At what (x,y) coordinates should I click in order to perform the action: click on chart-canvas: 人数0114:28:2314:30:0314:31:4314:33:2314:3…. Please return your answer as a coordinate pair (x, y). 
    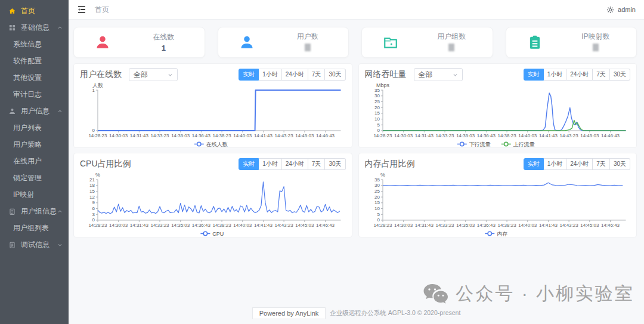
    Looking at the image, I should click on (213, 115).